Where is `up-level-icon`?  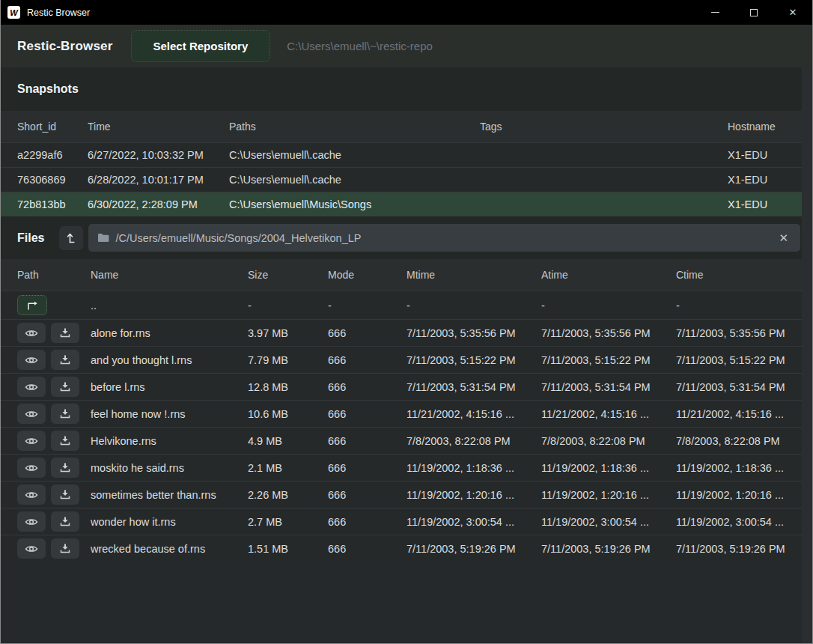 up-level-icon is located at coordinates (72, 238).